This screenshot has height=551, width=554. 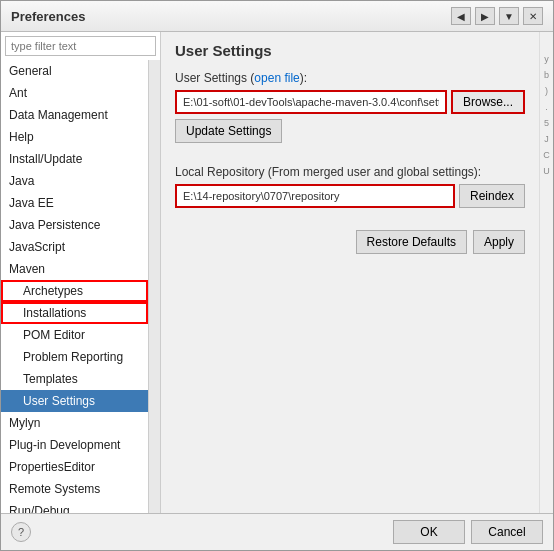 I want to click on sidebar-item-javascript: JavaScript, so click(x=74, y=247).